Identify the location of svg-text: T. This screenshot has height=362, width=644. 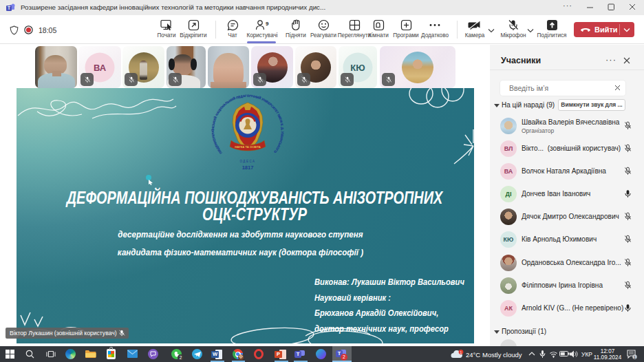
(9, 8).